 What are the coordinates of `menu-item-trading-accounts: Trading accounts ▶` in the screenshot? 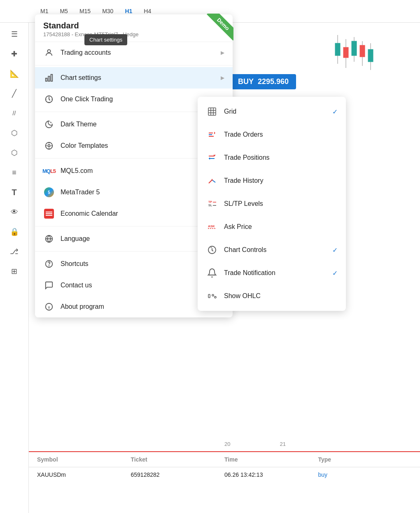 It's located at (134, 53).